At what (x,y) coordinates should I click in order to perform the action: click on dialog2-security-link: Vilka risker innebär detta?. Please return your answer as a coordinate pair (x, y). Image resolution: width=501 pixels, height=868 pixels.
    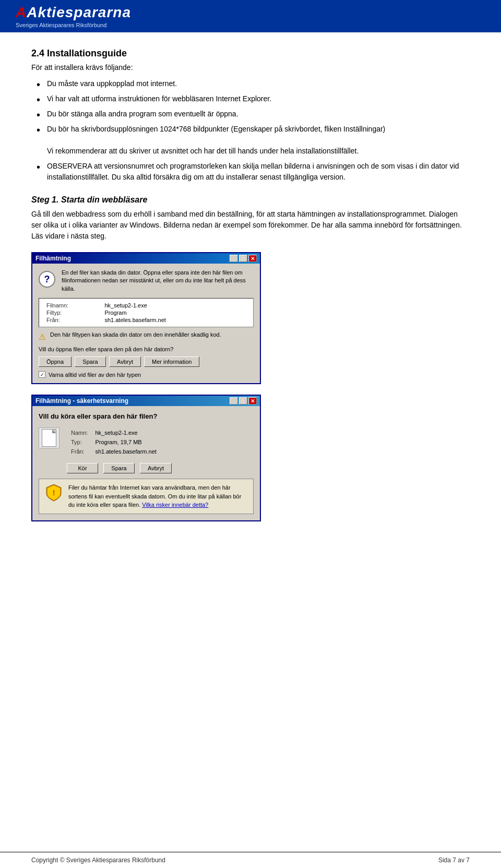
    Looking at the image, I should click on (175, 505).